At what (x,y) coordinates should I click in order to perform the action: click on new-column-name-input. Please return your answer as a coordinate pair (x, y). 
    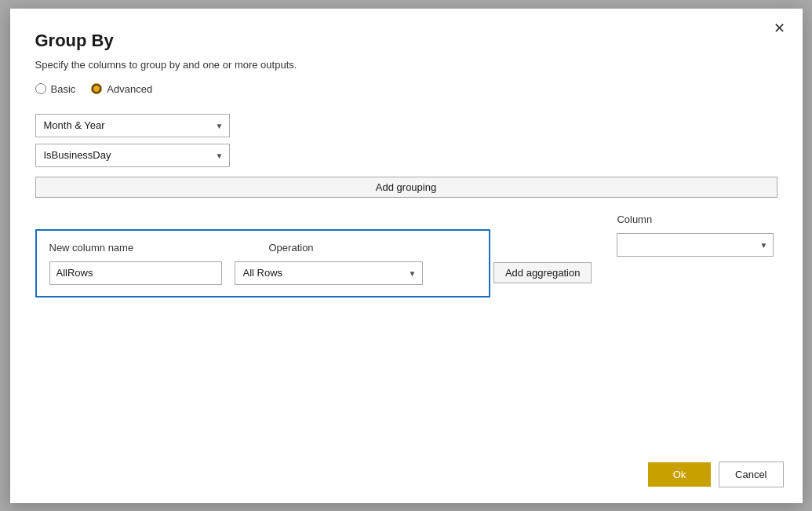
    Looking at the image, I should click on (136, 273).